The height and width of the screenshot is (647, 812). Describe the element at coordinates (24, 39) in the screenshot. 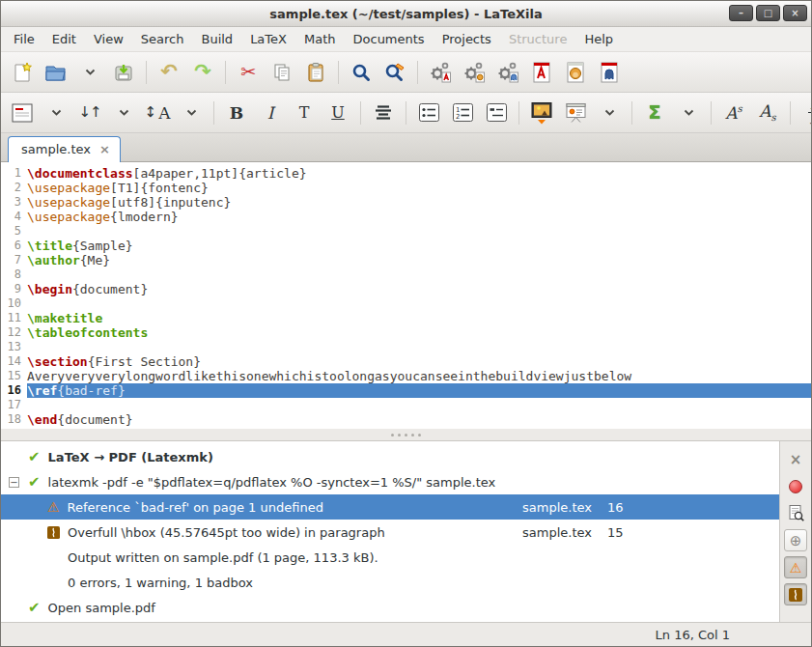

I see `menu-file: File` at that location.